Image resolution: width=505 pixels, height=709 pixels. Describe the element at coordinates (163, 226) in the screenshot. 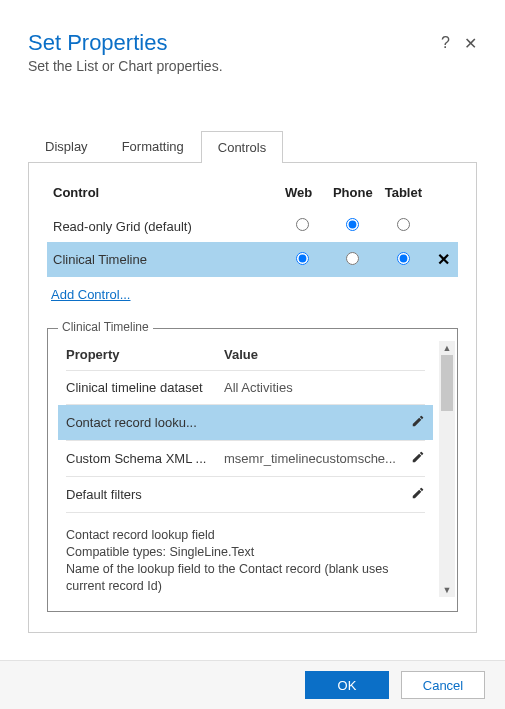

I see `control-name: Read-only Grid (default)` at that location.